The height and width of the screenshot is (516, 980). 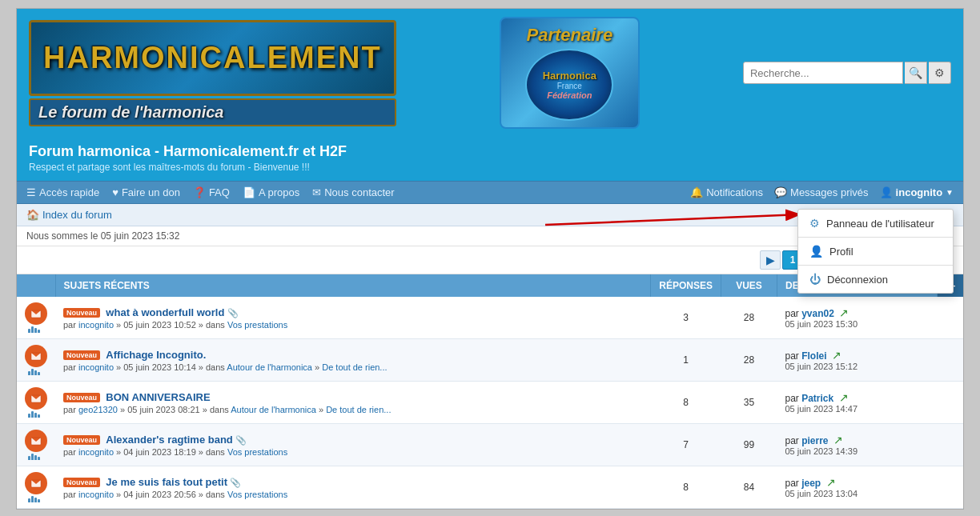 I want to click on search-bar: 🔍 ⚙, so click(x=847, y=73).